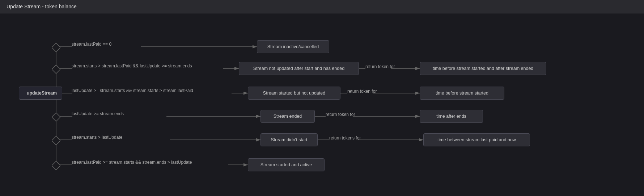  What do you see at coordinates (462, 93) in the screenshot?
I see `result-2-node: time before stream started` at bounding box center [462, 93].